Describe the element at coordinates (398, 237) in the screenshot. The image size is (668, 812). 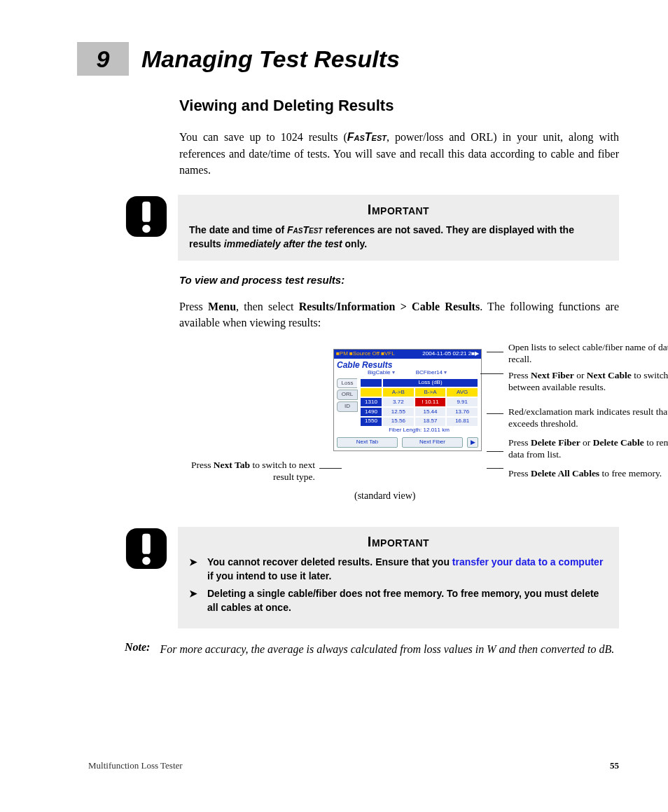
I see `callout-body: The date and time of FasTest references …` at that location.